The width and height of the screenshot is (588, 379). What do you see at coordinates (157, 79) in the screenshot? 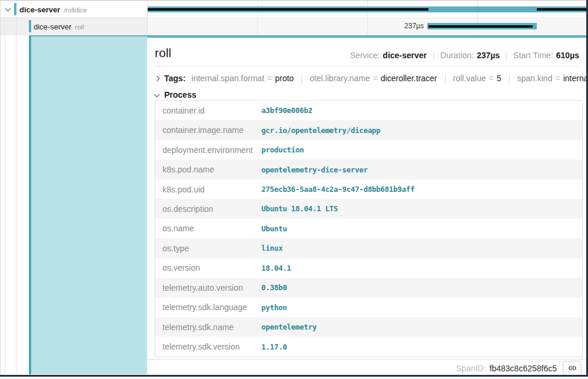
I see `chevron-right-icon` at bounding box center [157, 79].